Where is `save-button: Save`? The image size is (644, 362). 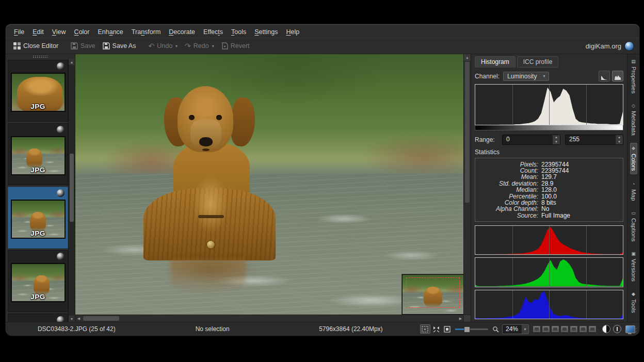 save-button: Save is located at coordinates (83, 46).